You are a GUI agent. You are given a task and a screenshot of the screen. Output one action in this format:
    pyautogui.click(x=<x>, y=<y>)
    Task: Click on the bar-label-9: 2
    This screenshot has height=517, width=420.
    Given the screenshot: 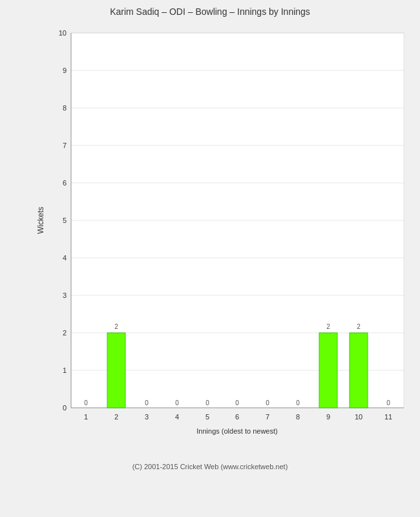 What is the action you would take?
    pyautogui.click(x=328, y=327)
    